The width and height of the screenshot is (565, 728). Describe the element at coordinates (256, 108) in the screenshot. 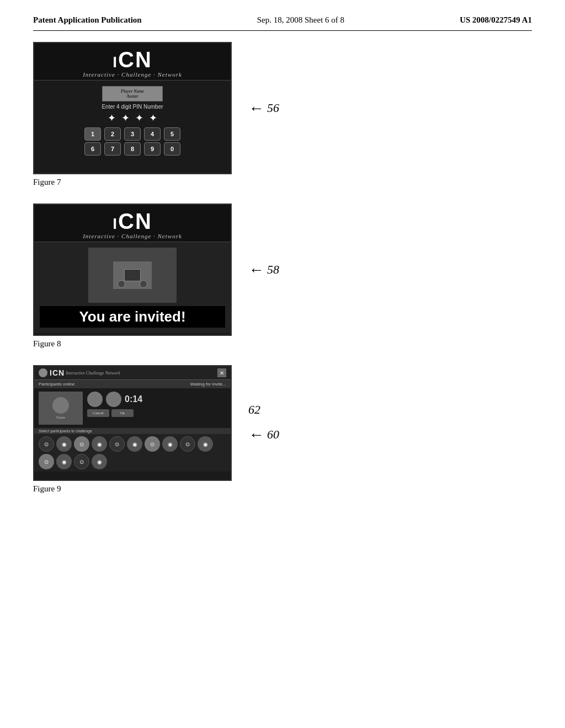

I see `arrow-56: ←` at that location.